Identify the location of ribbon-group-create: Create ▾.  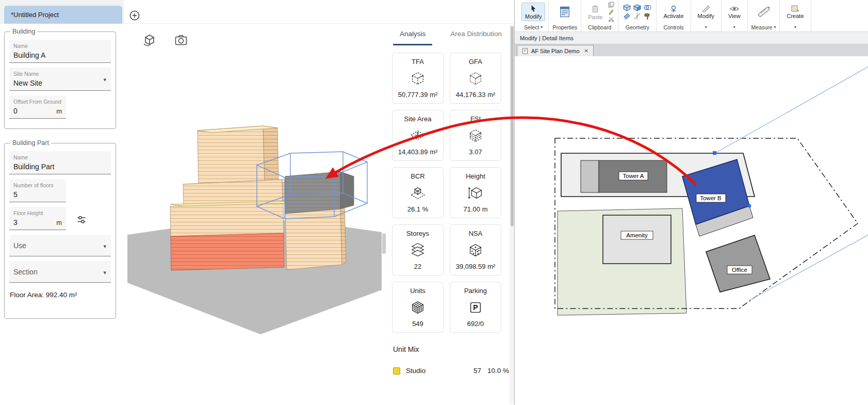
(795, 15).